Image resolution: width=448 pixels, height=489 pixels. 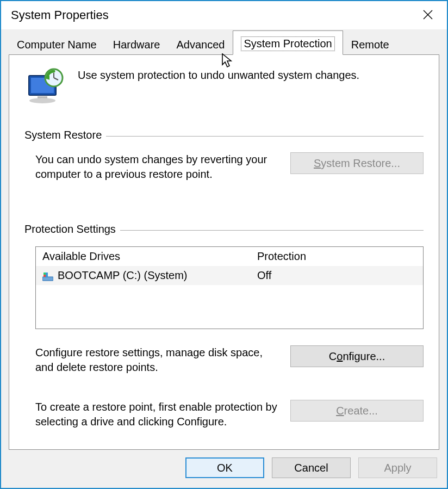 I want to click on col-header-drives: Available Drives, so click(x=150, y=257).